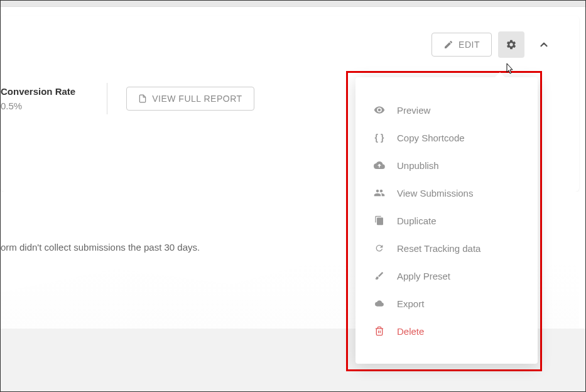  I want to click on settings-button, so click(511, 45).